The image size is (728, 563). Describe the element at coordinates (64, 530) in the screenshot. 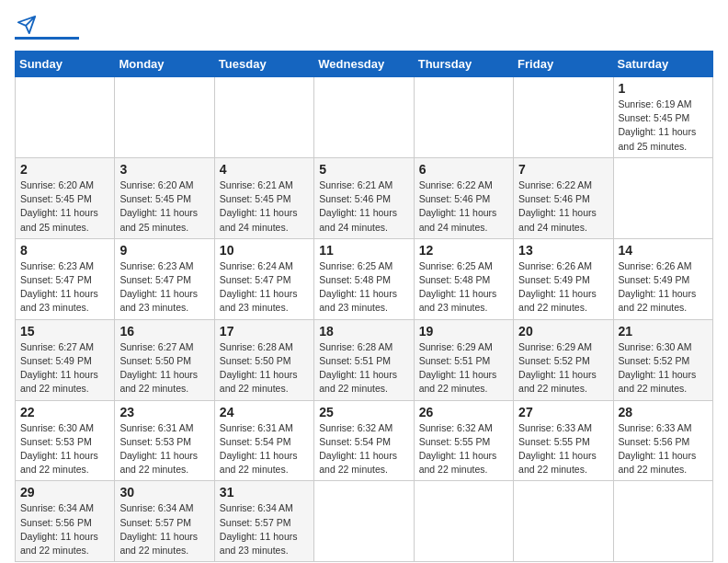

I see `day-info: Sunrise: 6:34 AMSunset: 5:56 PMDaylight:…` at that location.